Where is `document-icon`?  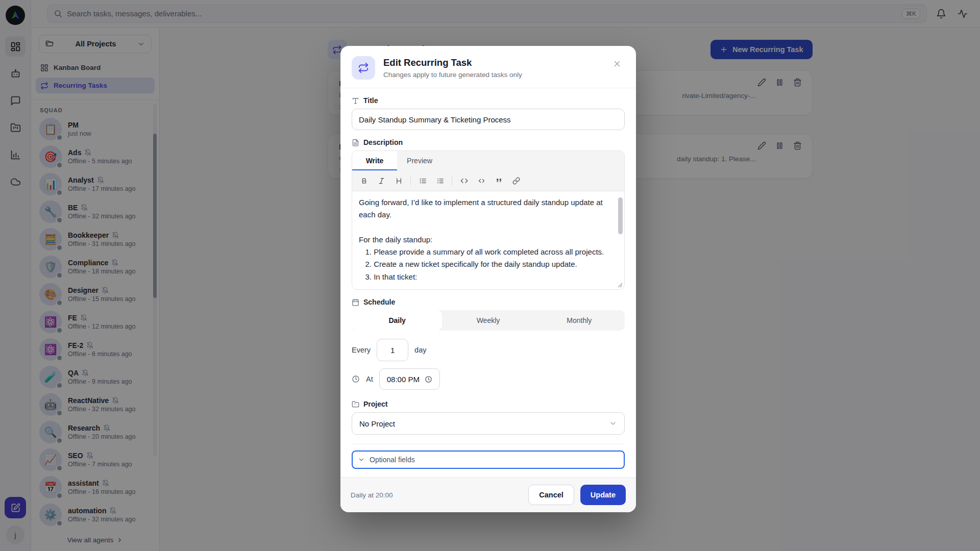
document-icon is located at coordinates (355, 143).